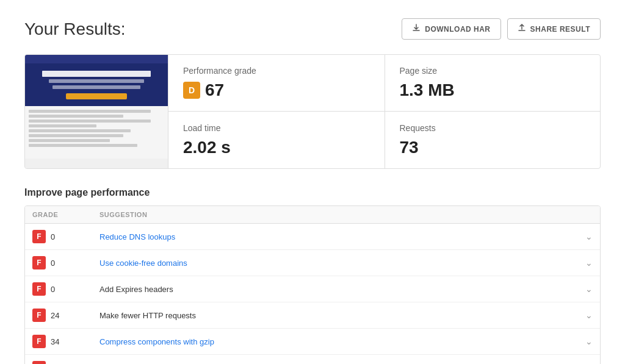 This screenshot has width=625, height=364. I want to click on performance-grade-cell: Performance grade D 67, so click(276, 83).